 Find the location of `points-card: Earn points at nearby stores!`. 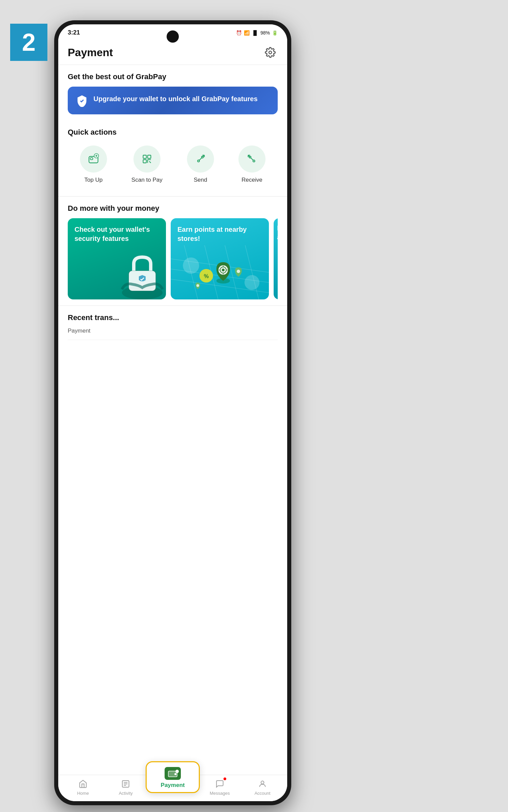

points-card: Earn points at nearby stores! is located at coordinates (220, 259).